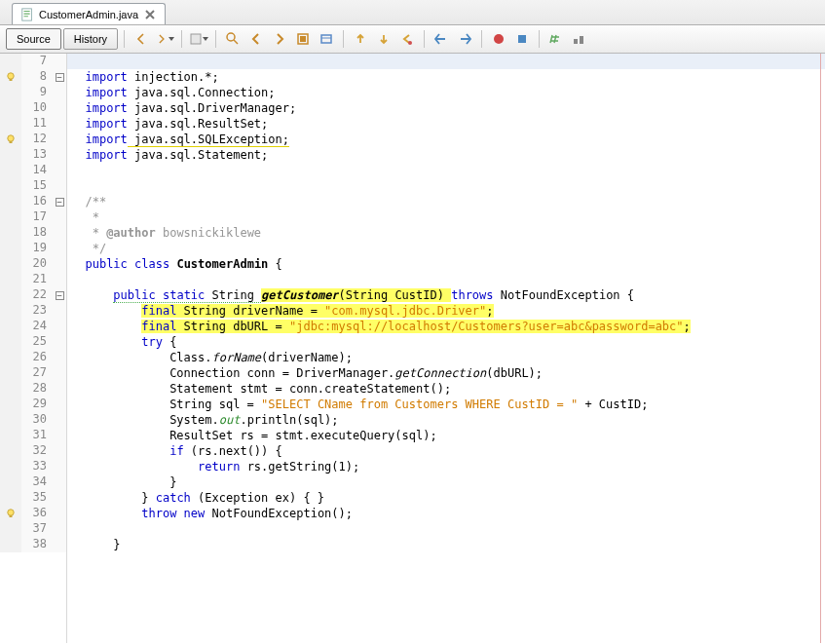 The image size is (825, 644). I want to click on line-number: 38, so click(37, 545).